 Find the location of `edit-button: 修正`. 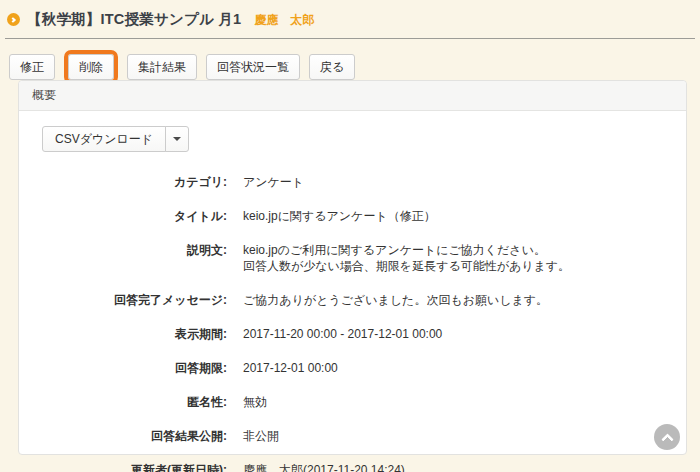

edit-button: 修正 is located at coordinates (32, 67).